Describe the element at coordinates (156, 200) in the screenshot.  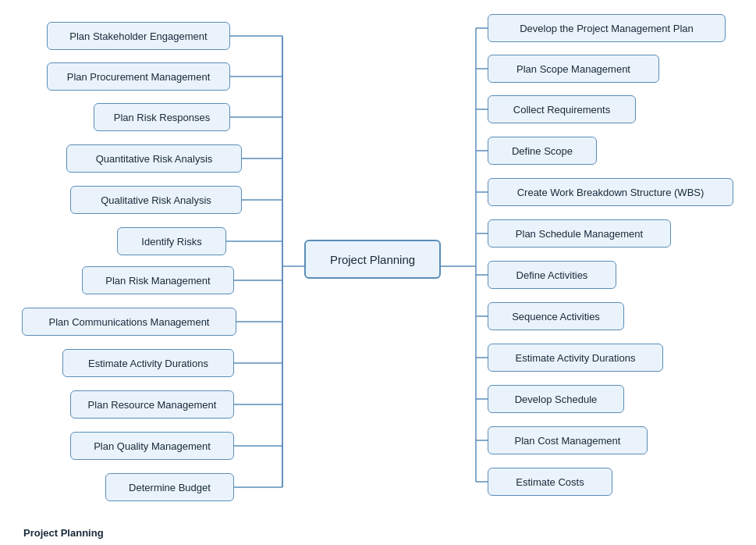
I see `left-node-l5: Qualitative Risk Analysis` at that location.